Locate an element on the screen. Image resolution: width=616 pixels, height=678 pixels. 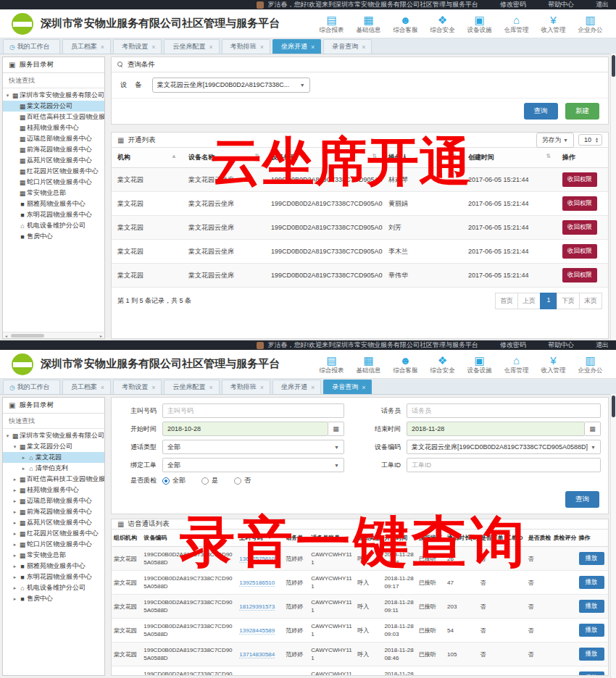
column-header: 设备编码⇅ is located at coordinates (324, 158).